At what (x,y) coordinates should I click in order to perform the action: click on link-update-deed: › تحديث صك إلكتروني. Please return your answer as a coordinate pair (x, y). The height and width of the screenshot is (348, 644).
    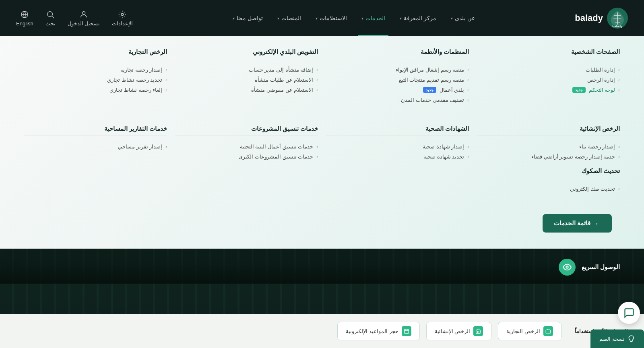
    Looking at the image, I should click on (548, 189).